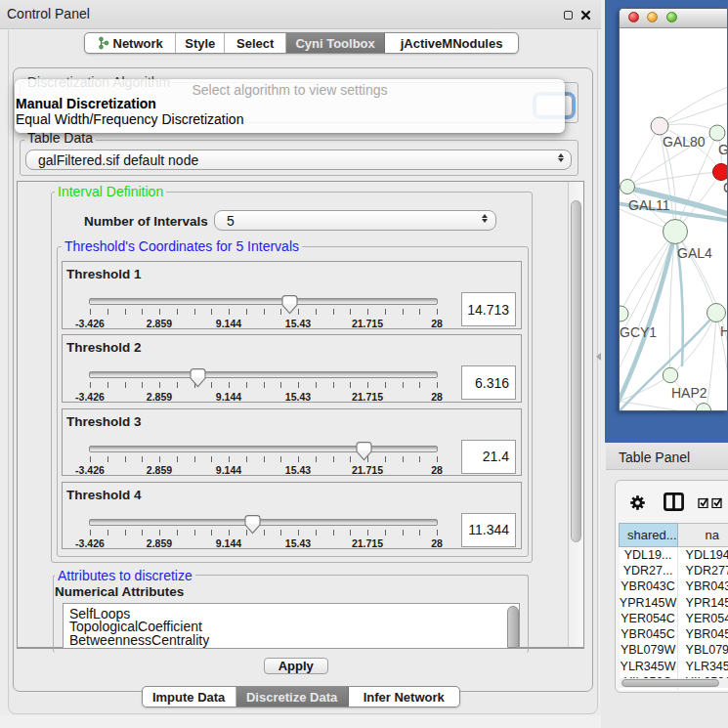  Describe the element at coordinates (684, 142) in the screenshot. I see `svg-text: GAL80` at that location.